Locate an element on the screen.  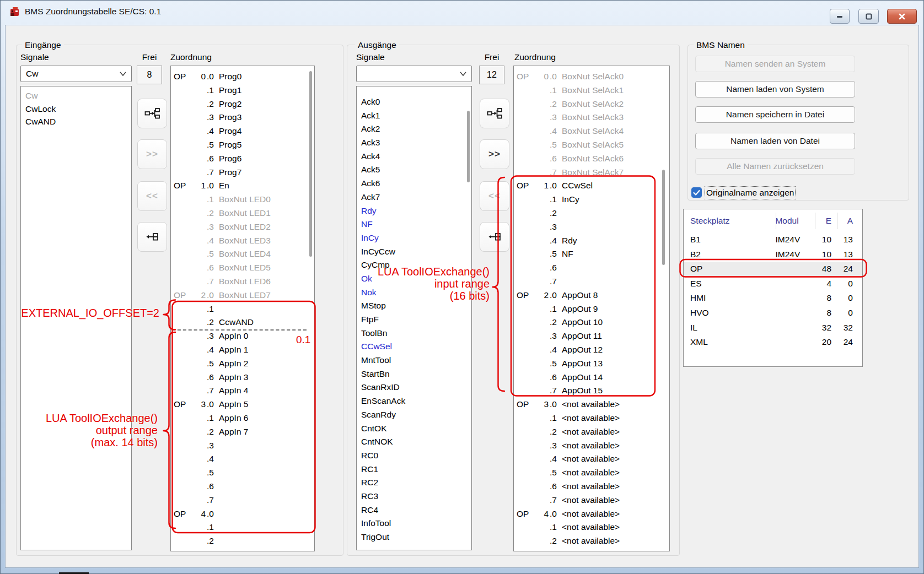
zuordnung-row: .5<not available> is located at coordinates (592, 473).